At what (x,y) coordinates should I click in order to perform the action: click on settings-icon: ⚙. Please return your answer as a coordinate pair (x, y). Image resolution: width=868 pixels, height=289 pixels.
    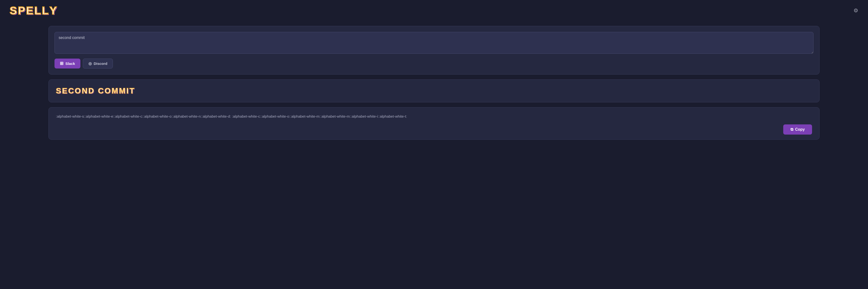
    Looking at the image, I should click on (856, 11).